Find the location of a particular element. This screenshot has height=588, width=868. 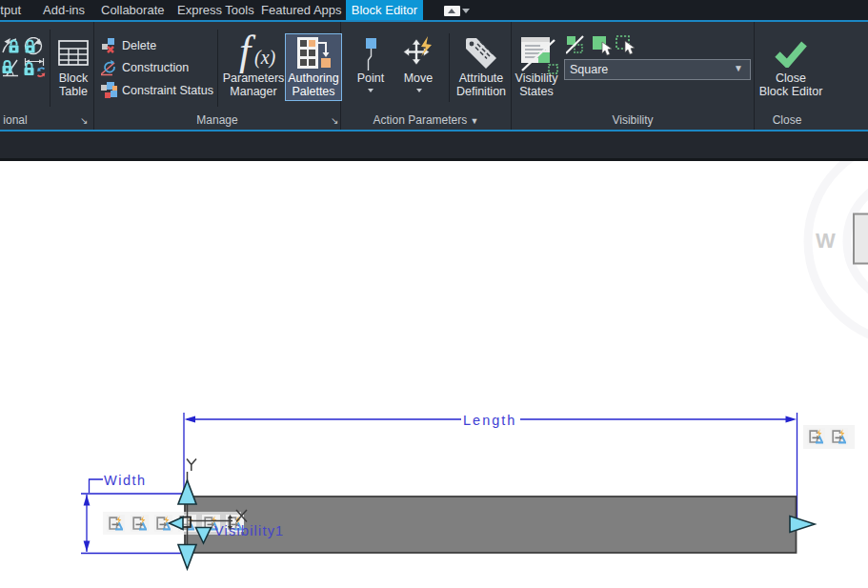

svg-text: Length is located at coordinates (490, 420).